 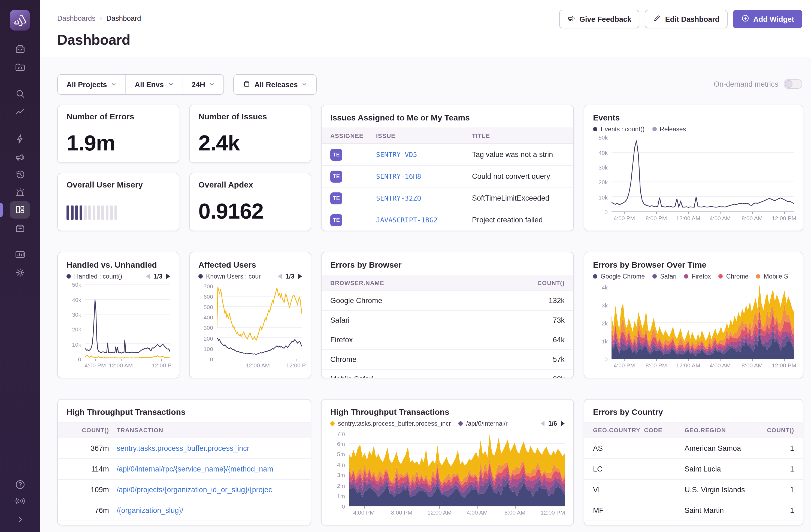 What do you see at coordinates (664, 276) in the screenshot?
I see `legend-item: Safari` at bounding box center [664, 276].